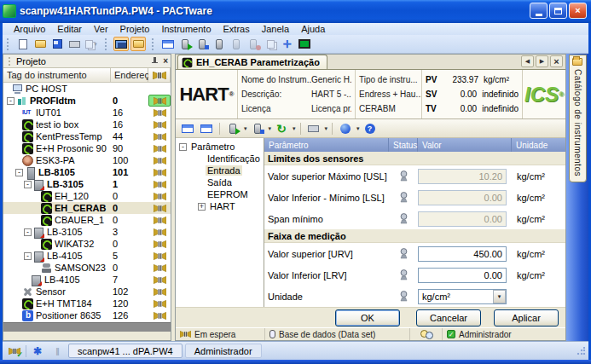  Describe the element at coordinates (281, 128) in the screenshot. I see `refresh-icon: ↻` at that location.